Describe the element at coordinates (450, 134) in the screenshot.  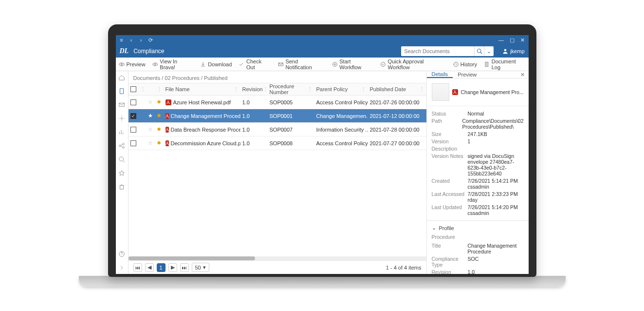
I see `meta-label: Size` at that location.